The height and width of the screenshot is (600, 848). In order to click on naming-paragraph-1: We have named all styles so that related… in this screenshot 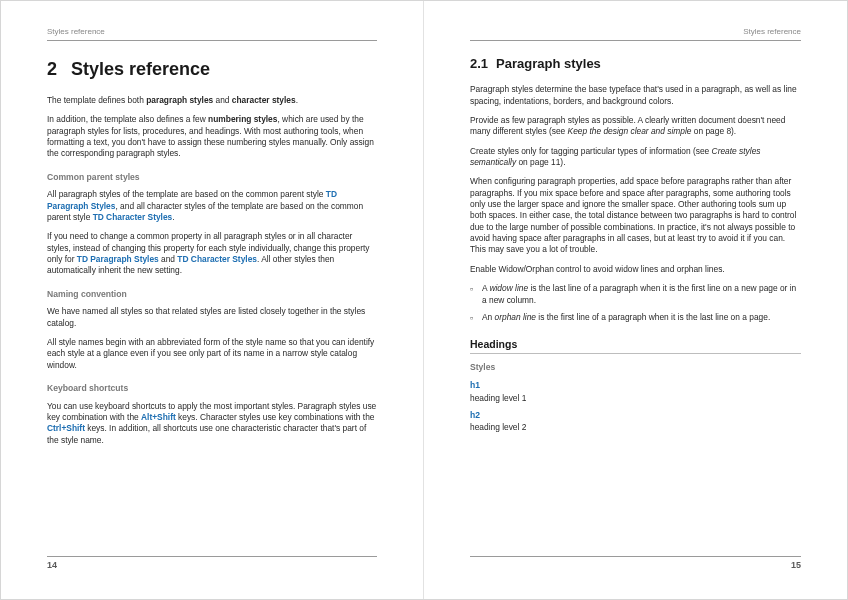, I will do `click(212, 318)`.